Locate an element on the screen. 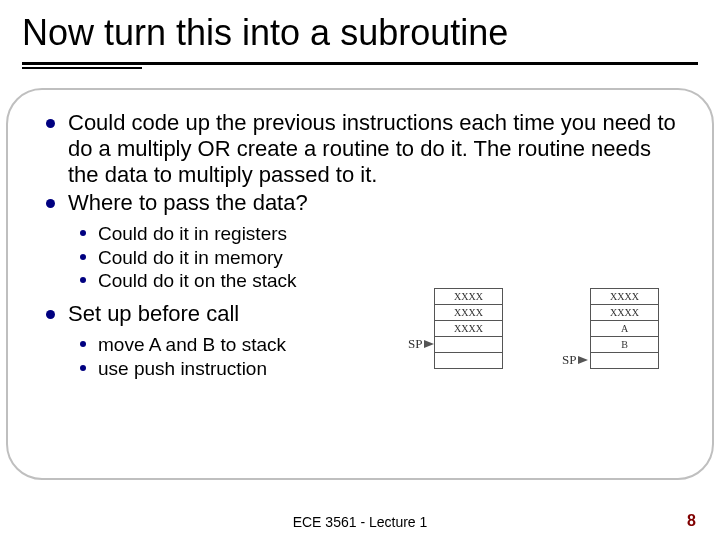 Image resolution: width=720 pixels, height=540 pixels. title-area: Now turn this into a subroutine is located at coordinates (360, 30).